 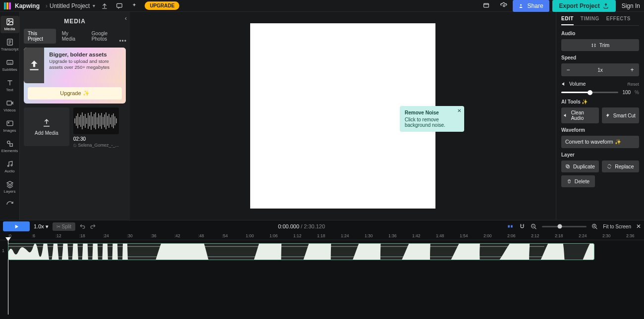 I want to click on speed-decrease: −, so click(x=568, y=70).